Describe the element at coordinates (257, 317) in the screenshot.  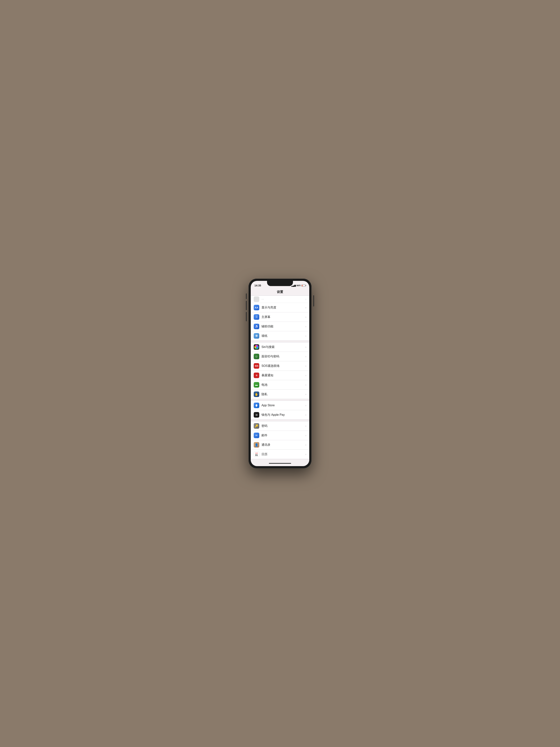
I see `homescreen-icon: ⠿` at that location.